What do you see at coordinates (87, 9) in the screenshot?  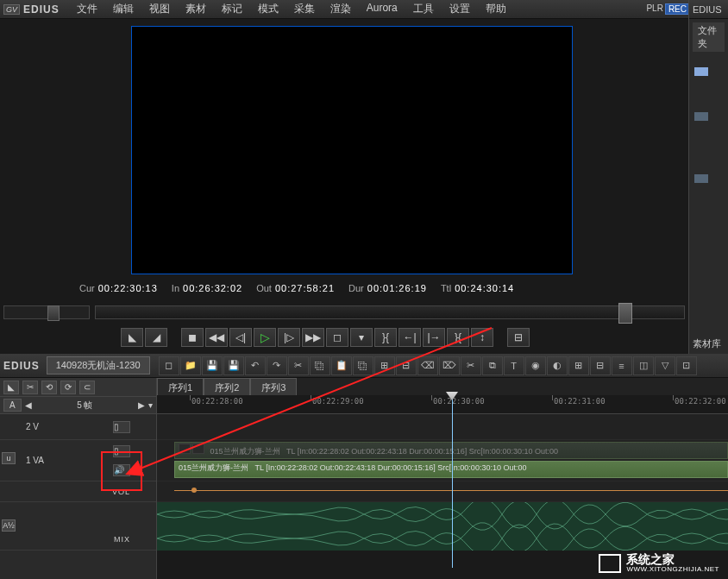 I see `menu-file: 文件` at bounding box center [87, 9].